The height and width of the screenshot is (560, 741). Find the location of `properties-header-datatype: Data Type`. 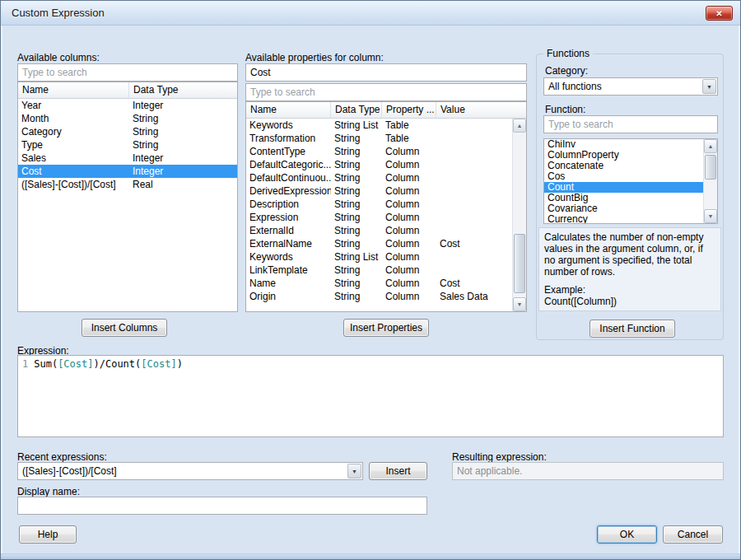

properties-header-datatype: Data Type is located at coordinates (357, 110).